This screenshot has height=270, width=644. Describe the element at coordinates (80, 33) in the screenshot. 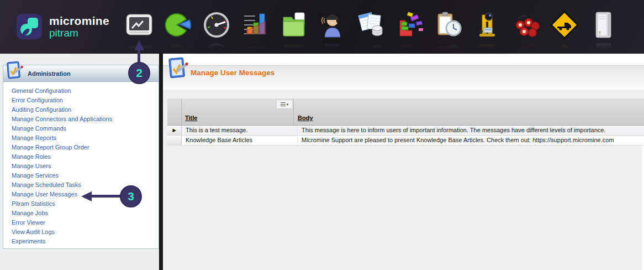

I see `brand-product: pitram` at that location.